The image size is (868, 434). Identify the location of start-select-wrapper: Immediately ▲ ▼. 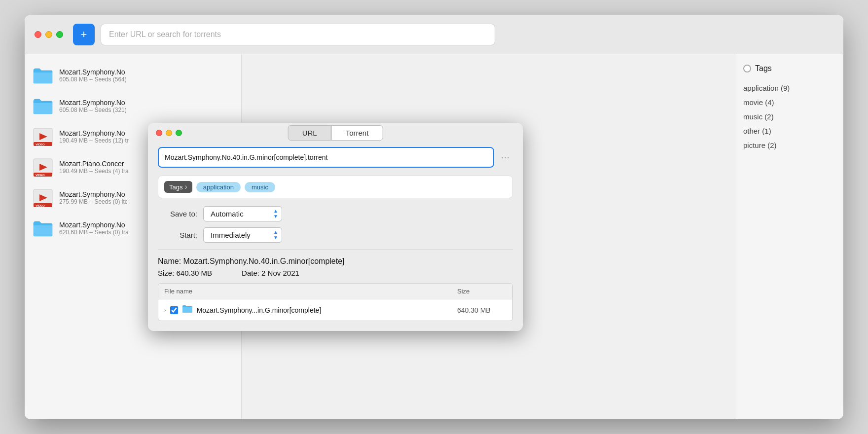
(243, 235).